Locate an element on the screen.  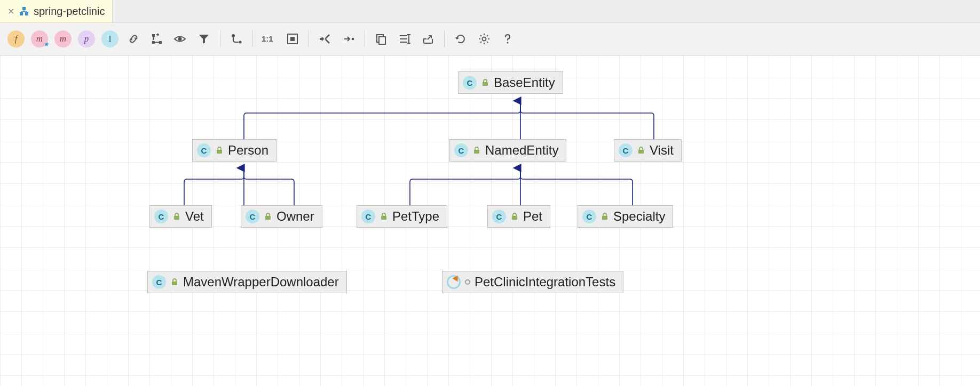
node-pet: CPet is located at coordinates (519, 216).